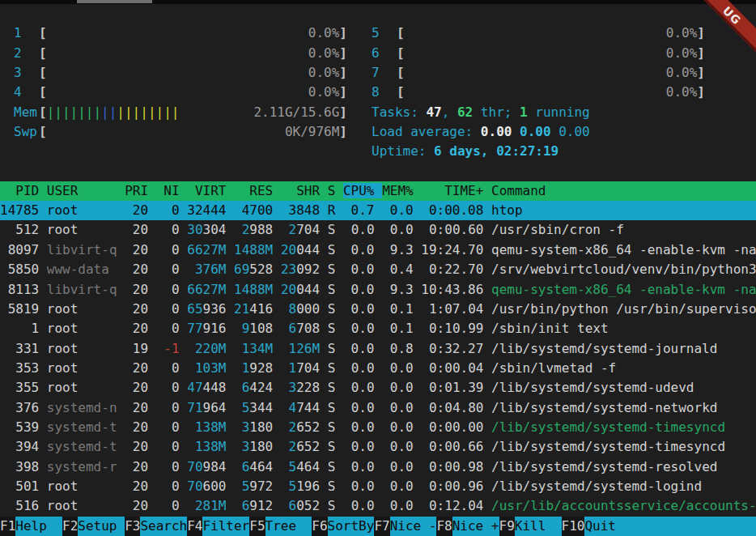 The height and width of the screenshot is (536, 756). Describe the element at coordinates (113, 113) in the screenshot. I see `memory-meter-pipes: |||||||||||||||||` at that location.